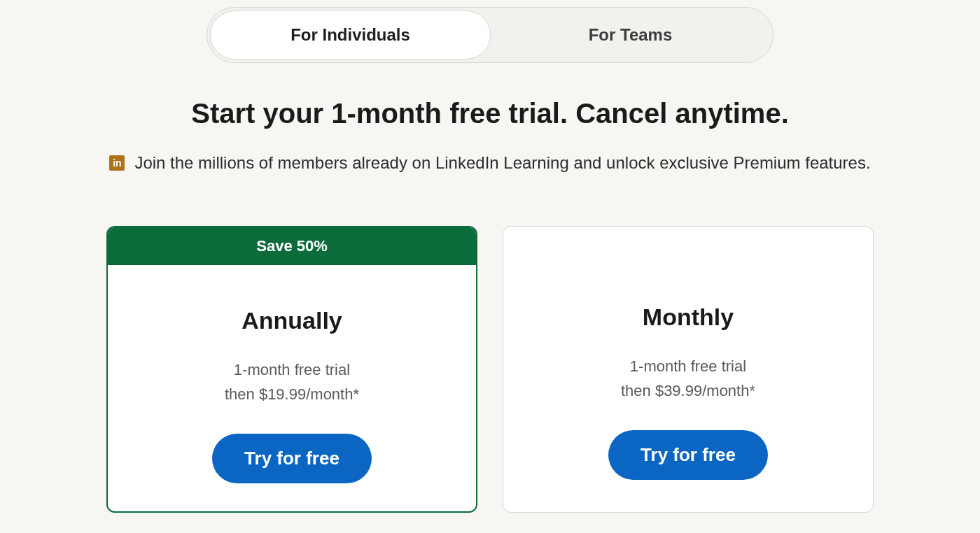 This screenshot has width=980, height=533. What do you see at coordinates (490, 163) in the screenshot?
I see `subtext-row: in Join the millions of members already …` at bounding box center [490, 163].